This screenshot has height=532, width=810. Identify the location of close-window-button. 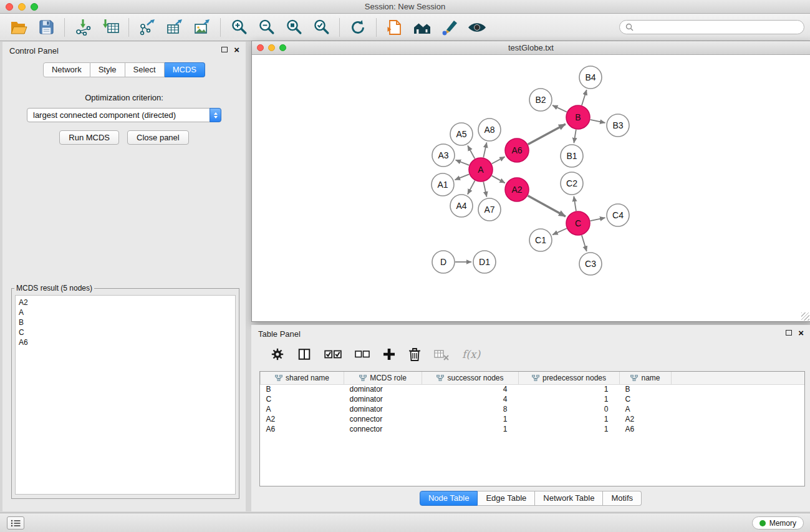
(9, 7).